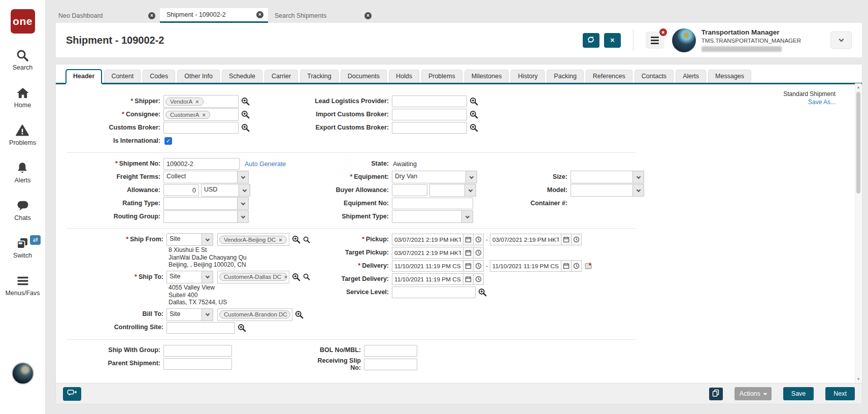  Describe the element at coordinates (654, 76) in the screenshot. I see `tab-contacts: Contacts` at that location.